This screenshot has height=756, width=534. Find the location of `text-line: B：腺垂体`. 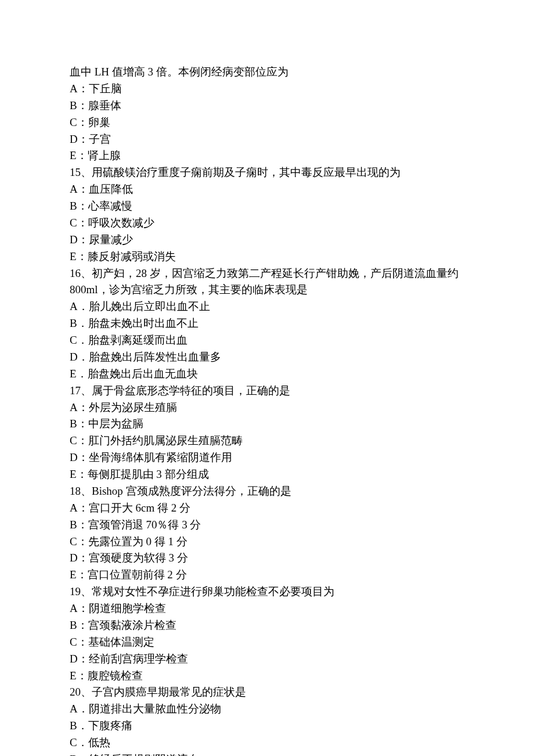

text-line: B：腺垂体 is located at coordinates (267, 106).